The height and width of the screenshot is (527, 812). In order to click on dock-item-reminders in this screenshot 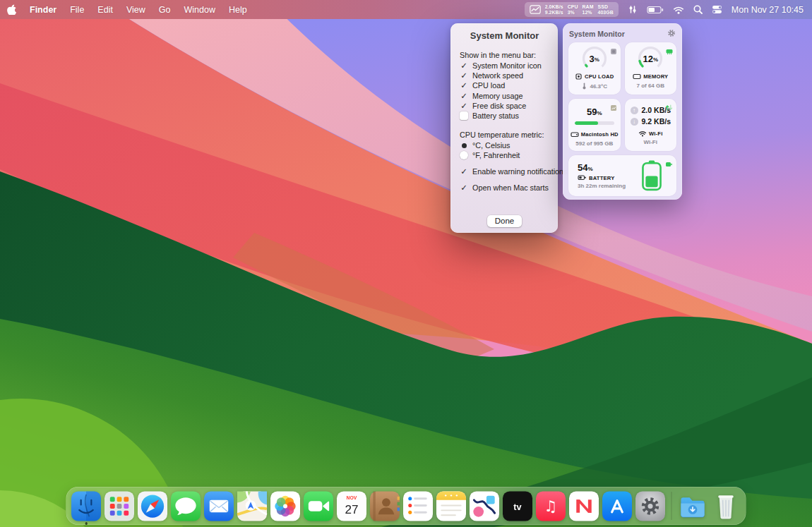, I will do `click(418, 507)`.